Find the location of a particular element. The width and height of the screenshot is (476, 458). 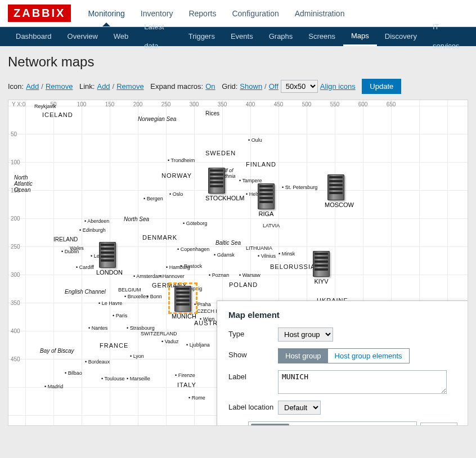

expand-macros-label: Expand macros: is located at coordinates (177, 87).